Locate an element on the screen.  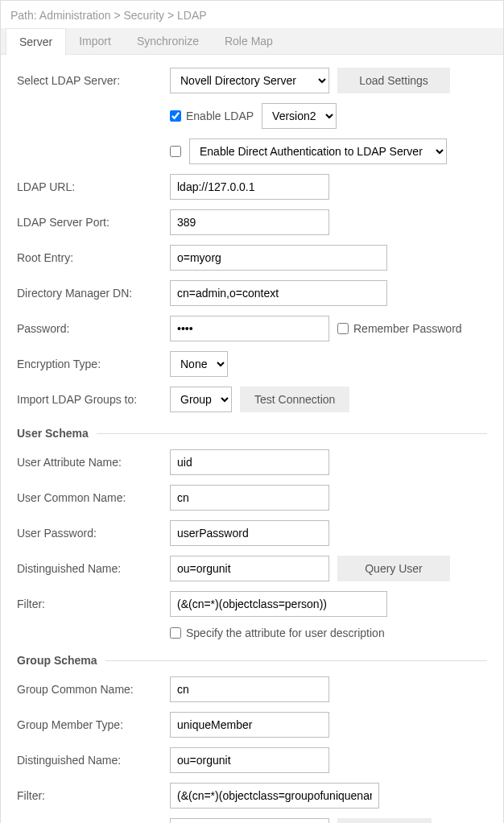
tab-synchronize: Synchronize is located at coordinates (167, 41).